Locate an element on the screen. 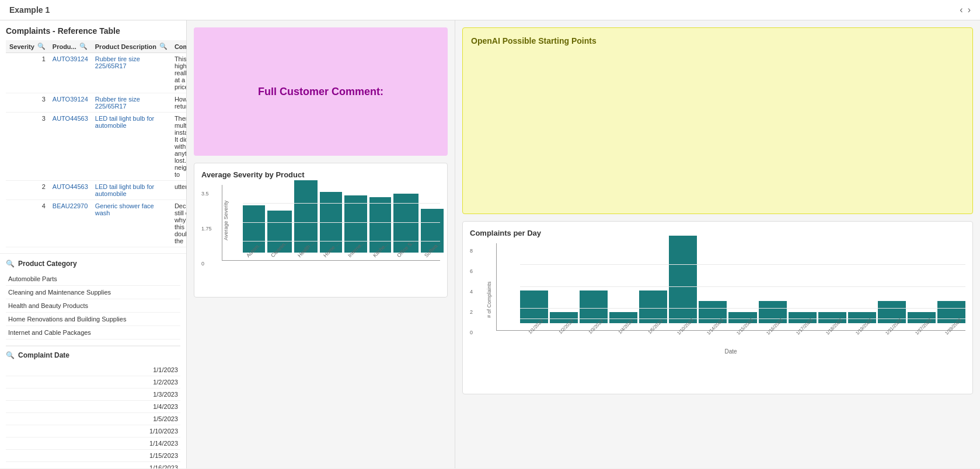 This screenshot has width=980, height=469. cpd-y2: 2 is located at coordinates (472, 312).